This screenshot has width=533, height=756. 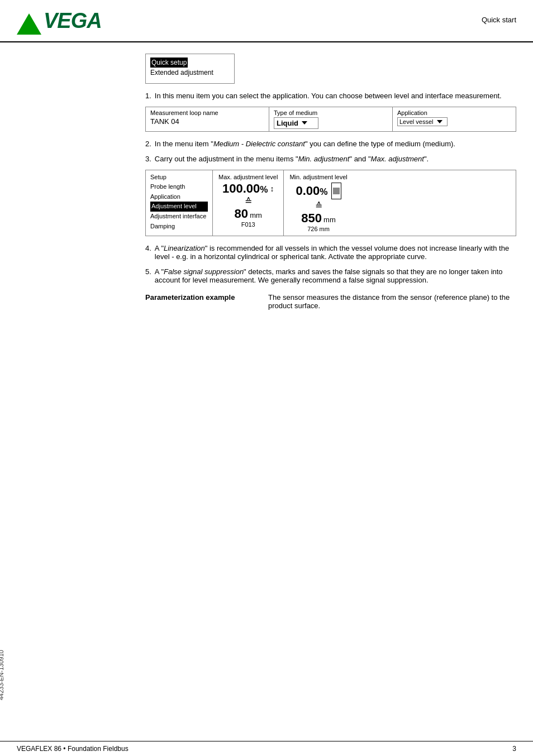 What do you see at coordinates (73, 21) in the screenshot?
I see `logo-text: VEGA` at bounding box center [73, 21].